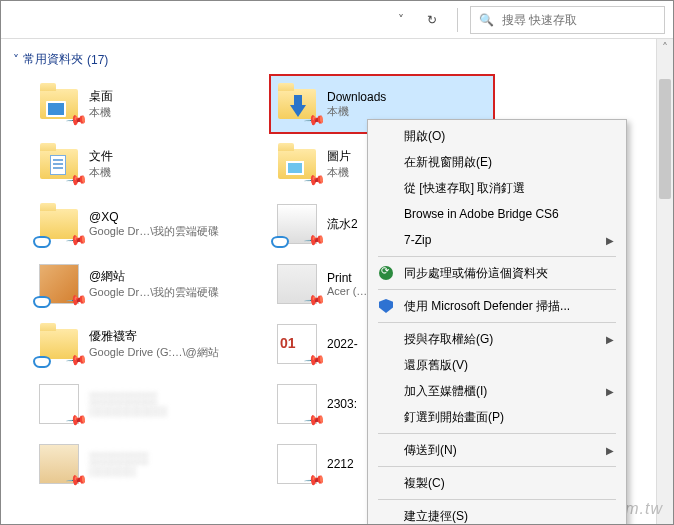  Describe the element at coordinates (665, 139) in the screenshot. I see `scroll-thumb` at that location.